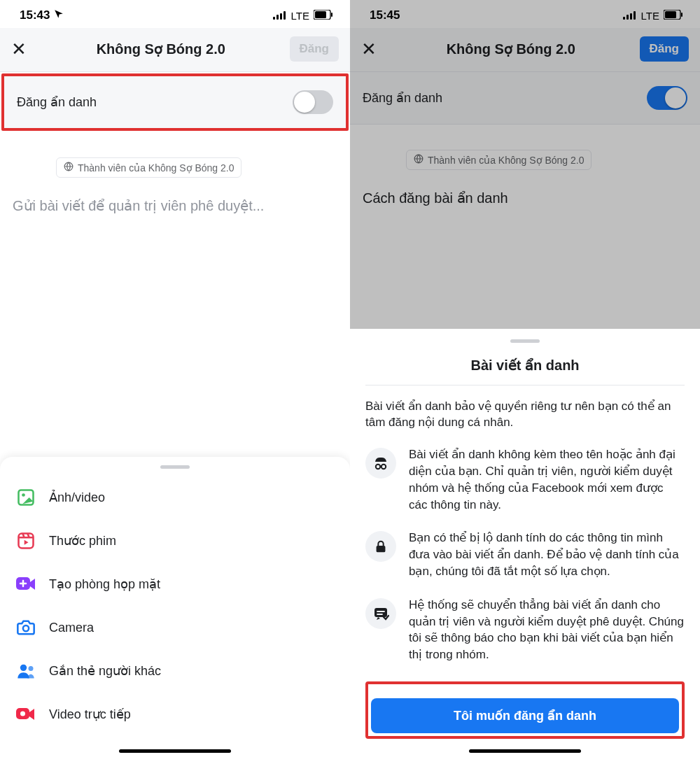 This screenshot has height=757, width=700. I want to click on sheet-item-reels: Thước phim, so click(175, 541).